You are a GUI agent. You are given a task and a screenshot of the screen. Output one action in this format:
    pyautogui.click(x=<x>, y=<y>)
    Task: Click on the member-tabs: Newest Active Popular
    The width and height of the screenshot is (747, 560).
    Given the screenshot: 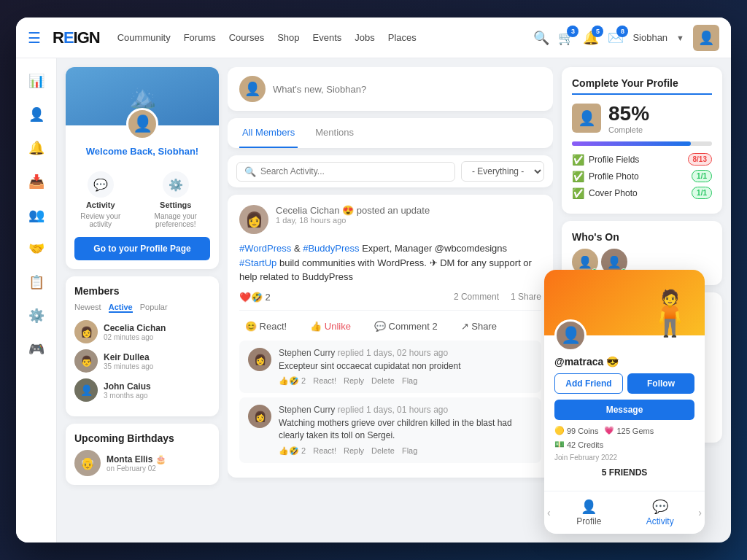 What is the action you would take?
    pyautogui.click(x=142, y=308)
    